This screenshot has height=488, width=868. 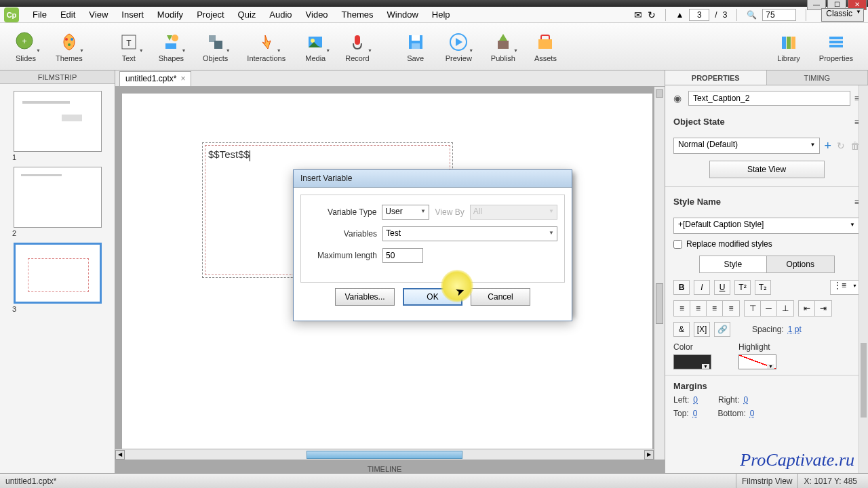 What do you see at coordinates (649, 455) in the screenshot?
I see `scroll-right-button: ▶` at bounding box center [649, 455].